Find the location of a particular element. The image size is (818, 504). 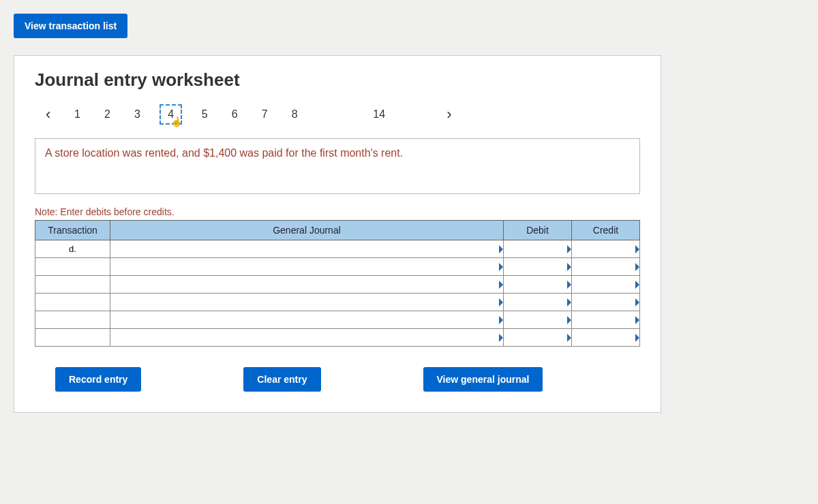

page-2: 2 is located at coordinates (107, 114).